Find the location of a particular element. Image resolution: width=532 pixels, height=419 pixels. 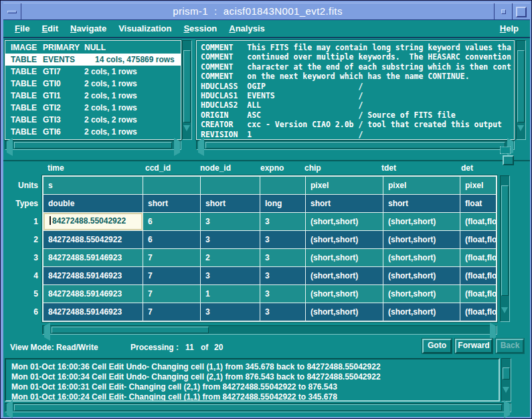

hdu-list-item-gti7: TABLEGTI72 cols, 1 rows is located at coordinates (93, 72).